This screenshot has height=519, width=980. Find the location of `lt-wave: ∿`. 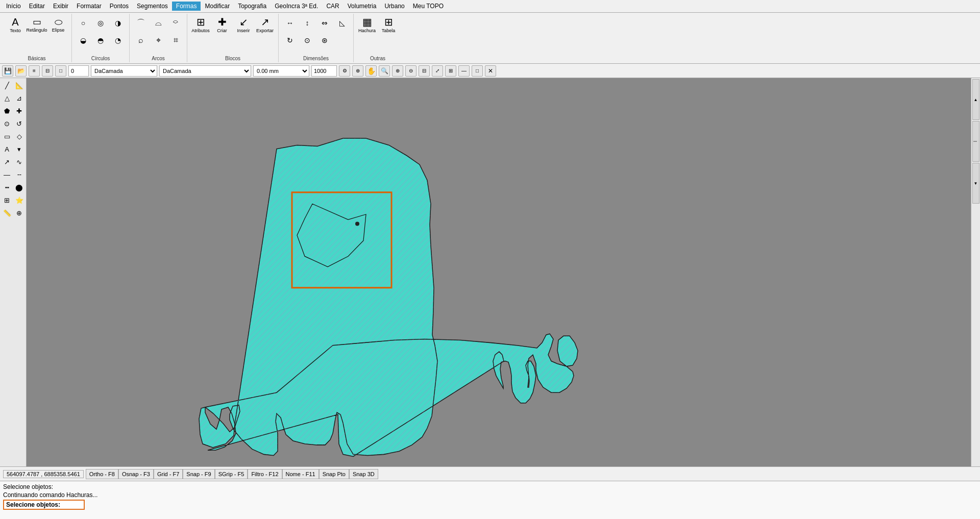

lt-wave: ∿ is located at coordinates (19, 162).